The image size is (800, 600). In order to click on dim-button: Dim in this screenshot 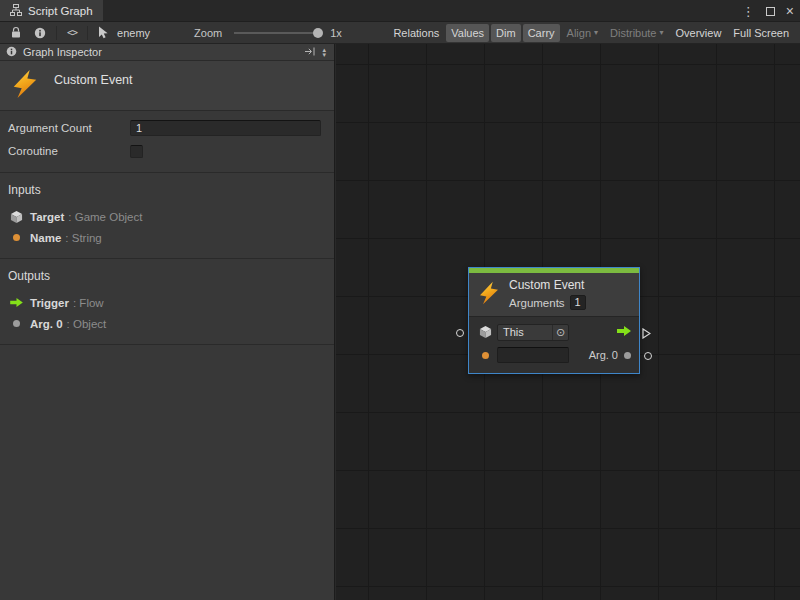, I will do `click(506, 33)`.